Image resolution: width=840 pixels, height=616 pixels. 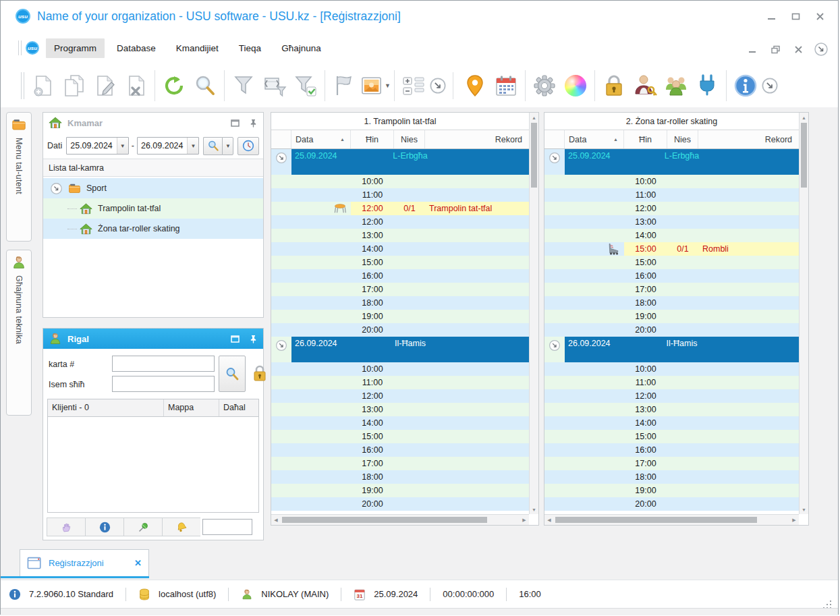 I want to click on users-button, so click(x=676, y=86).